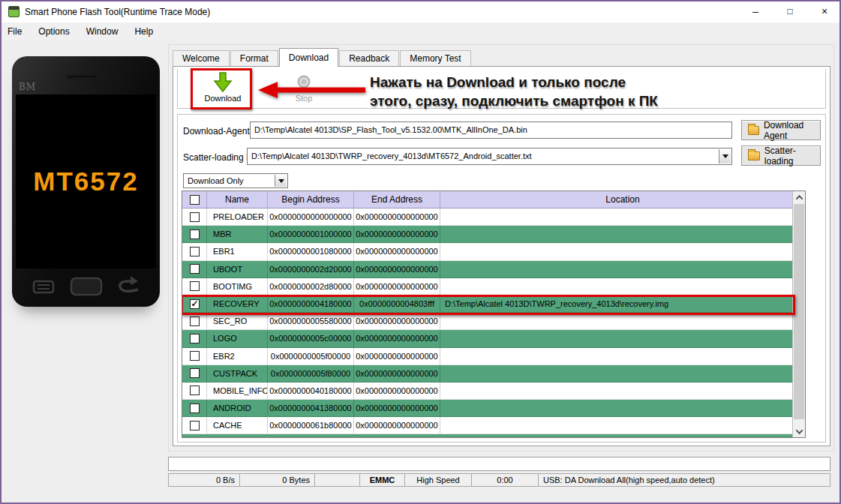 This screenshot has width=841, height=504. What do you see at coordinates (420, 32) in the screenshot?
I see `menu-bar: File Options Window Help` at bounding box center [420, 32].